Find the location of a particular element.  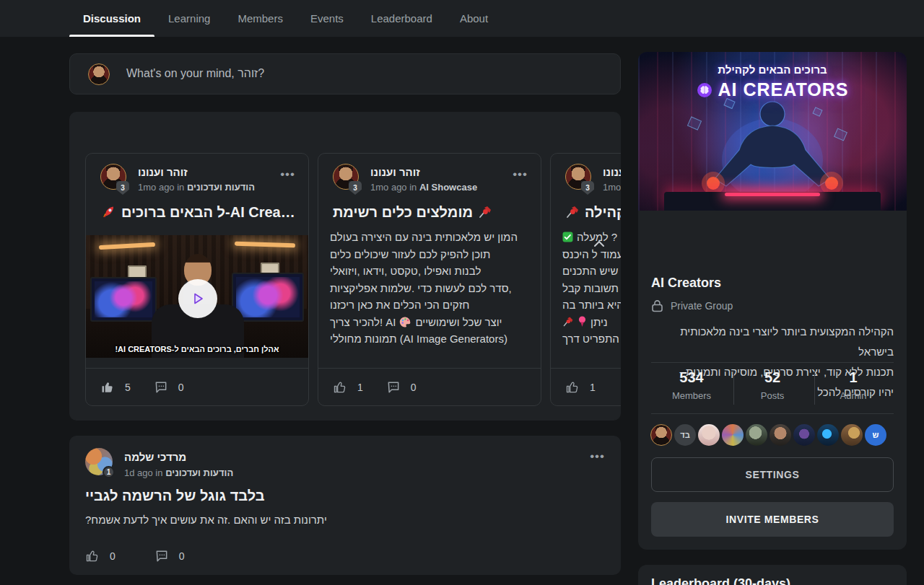

post-composer: What's on your mind, זוהר? is located at coordinates (345, 74).